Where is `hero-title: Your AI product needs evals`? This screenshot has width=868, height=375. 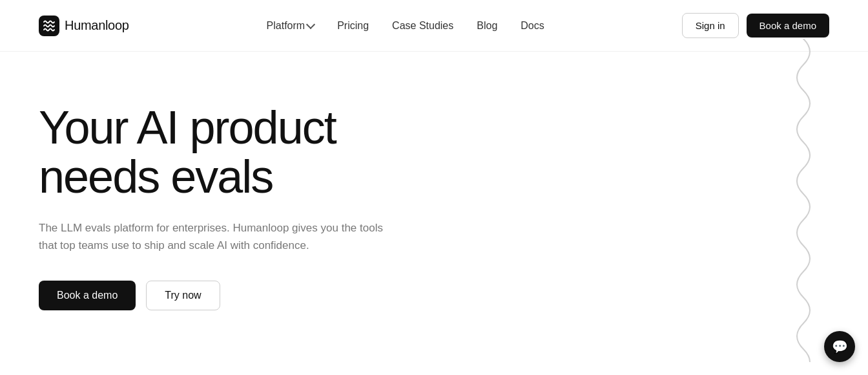 hero-title: Your AI product needs evals is located at coordinates (220, 153).